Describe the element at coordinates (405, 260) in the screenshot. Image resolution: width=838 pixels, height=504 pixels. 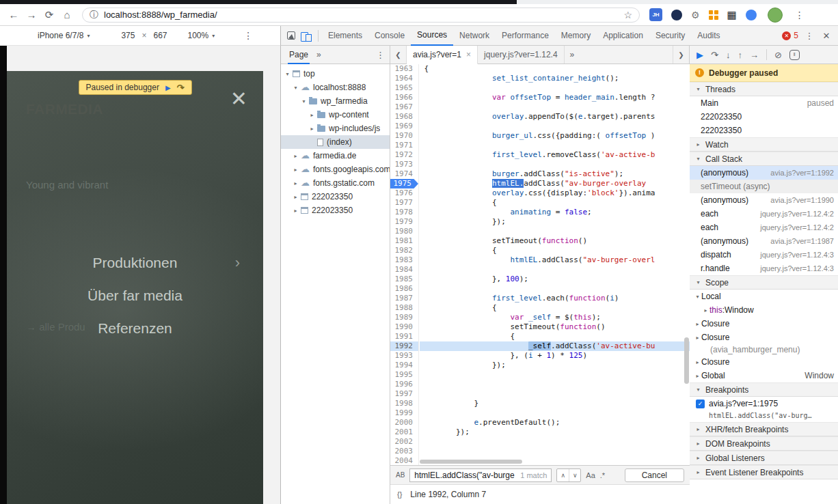
I see `line-number: 1983` at that location.